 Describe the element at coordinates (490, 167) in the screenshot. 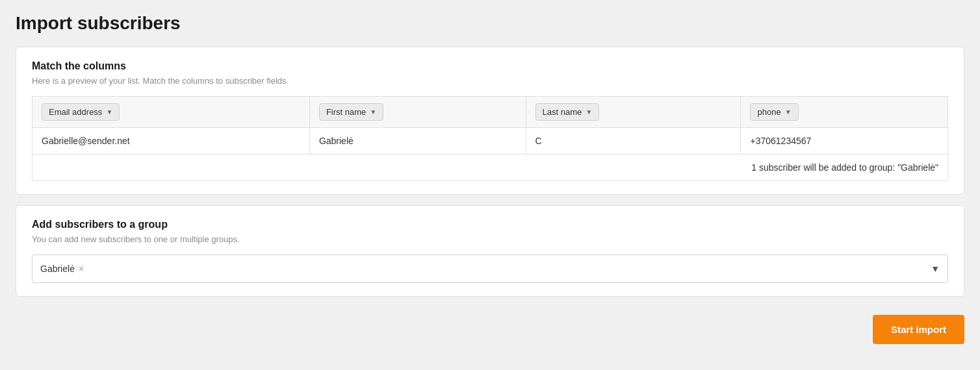

I see `subscriber-count-row: 1 subscriber will be added to group: "Ga…` at that location.